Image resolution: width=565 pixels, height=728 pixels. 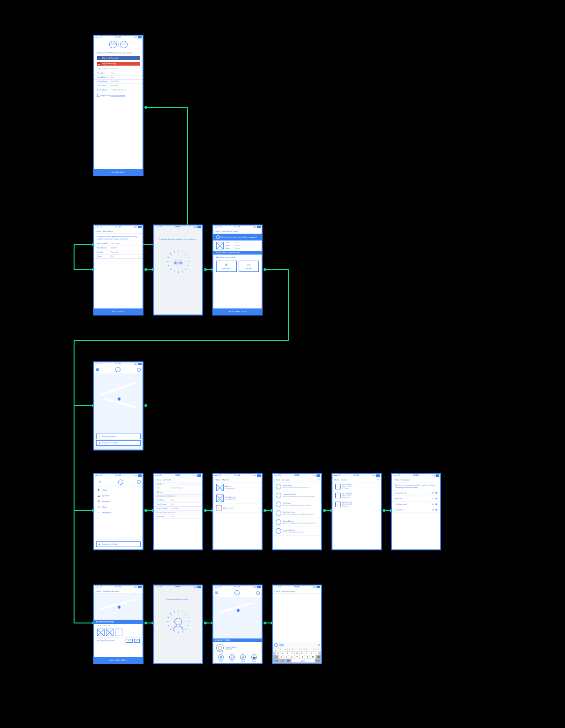 I want to click on menu-item-profile: 👤Profile, so click(x=118, y=490).